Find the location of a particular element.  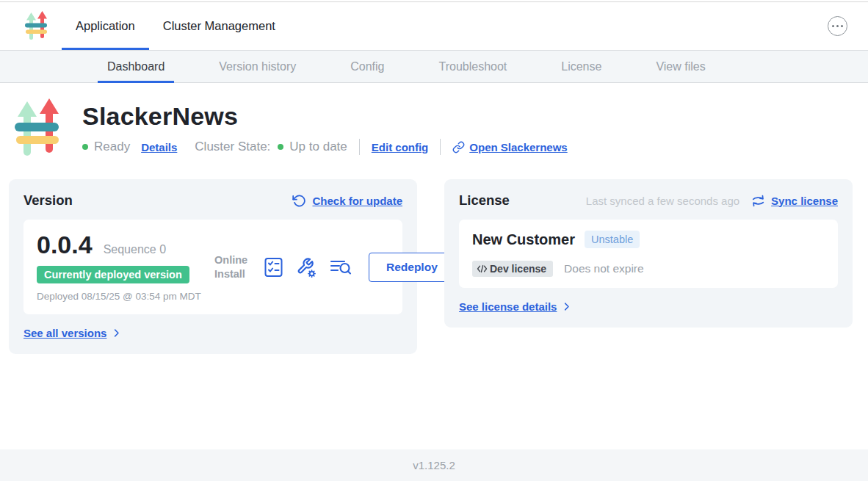

app-status-row: Ready Details Cluster State: Up to date … is located at coordinates (325, 147).